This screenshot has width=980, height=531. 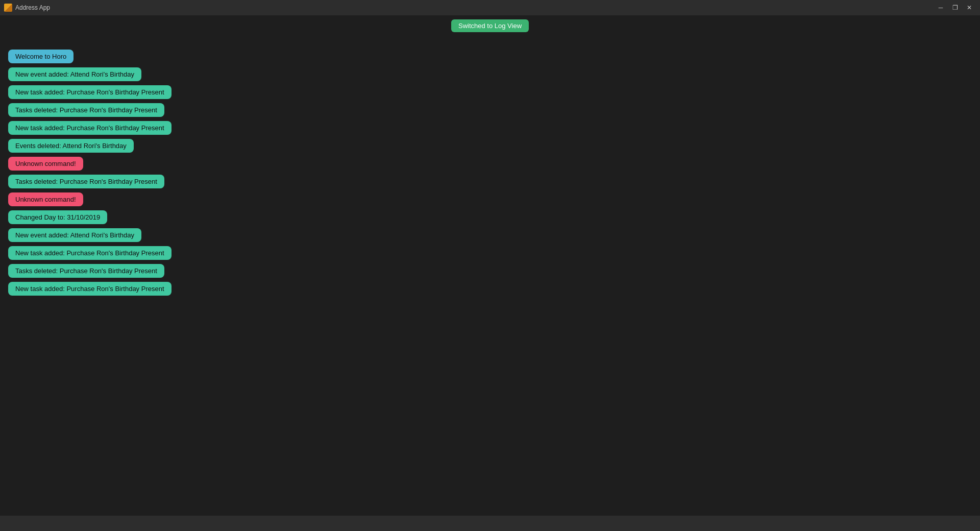 What do you see at coordinates (969, 8) in the screenshot?
I see `close-button: ✕` at bounding box center [969, 8].